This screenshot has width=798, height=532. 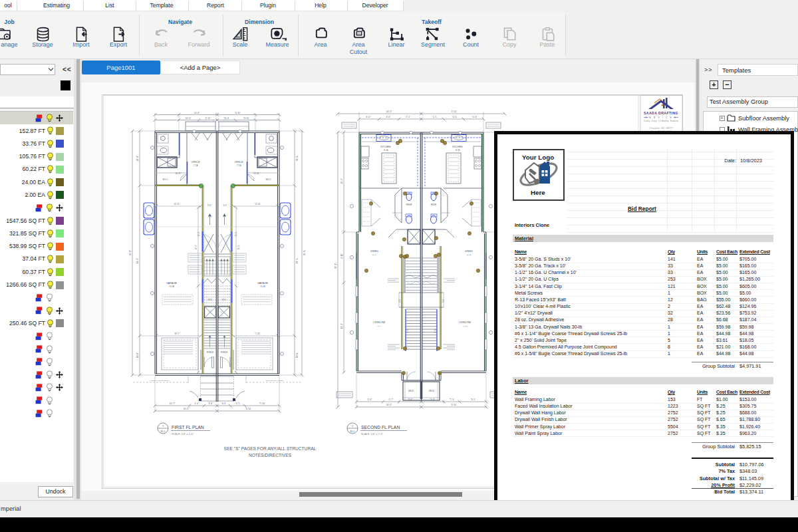 I want to click on svg-text: 36'-8", so click(x=130, y=253).